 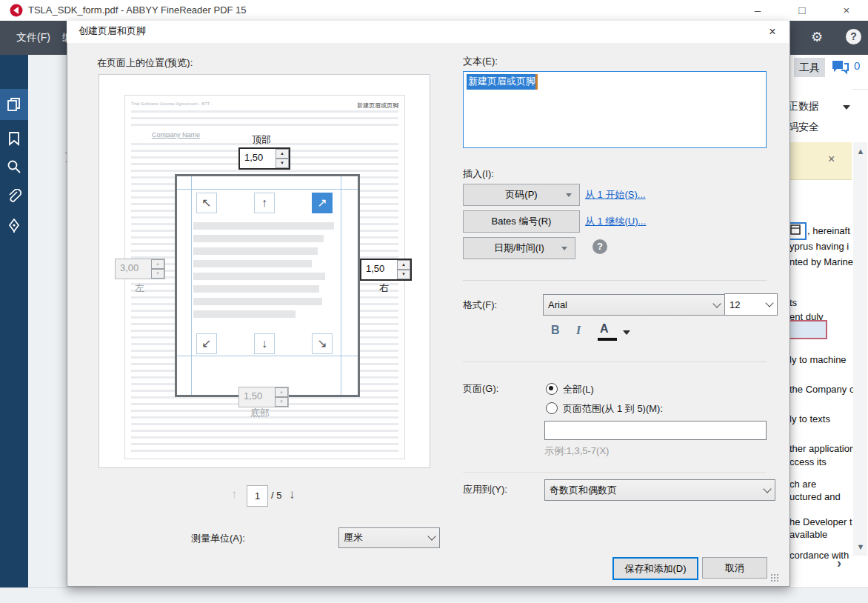 What do you see at coordinates (803, 484) in the screenshot?
I see `doc-text-fragment: ch are` at bounding box center [803, 484].